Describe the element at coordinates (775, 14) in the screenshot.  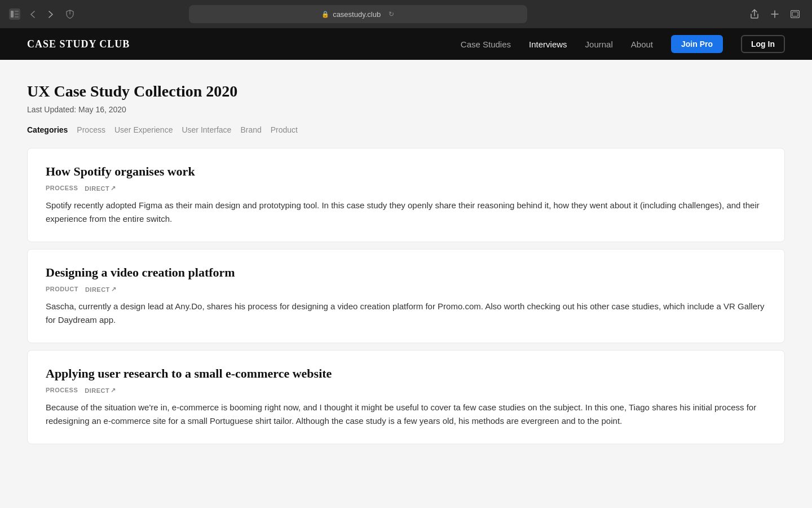
I see `new-tab-icon` at that location.